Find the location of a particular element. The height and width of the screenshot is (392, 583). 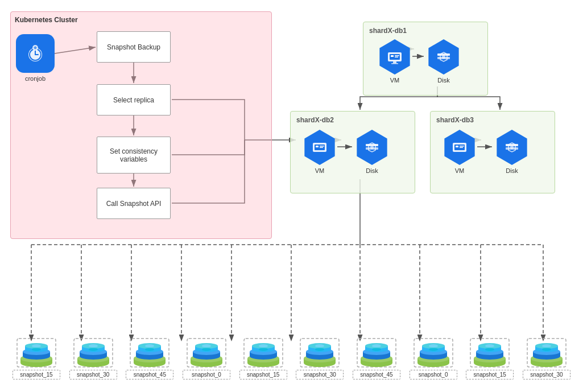

shard-db1-disk-container: Disk is located at coordinates (444, 61).